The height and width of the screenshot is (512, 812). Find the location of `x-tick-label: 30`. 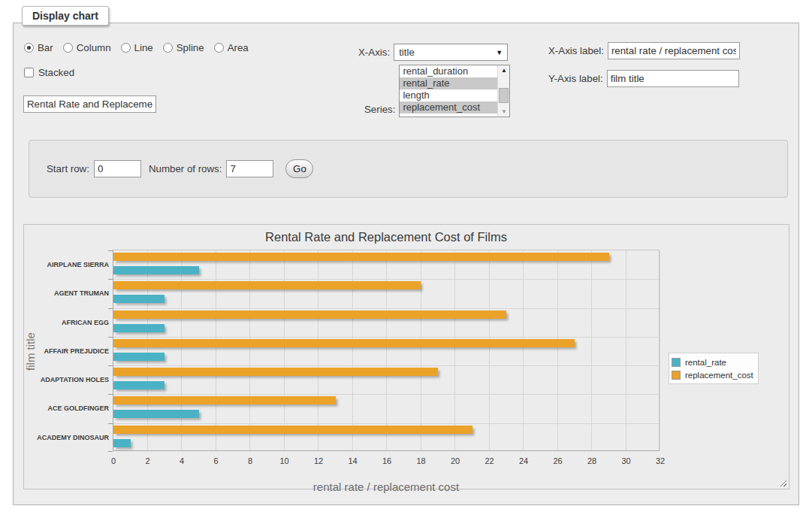

x-tick-label: 30 is located at coordinates (626, 461).